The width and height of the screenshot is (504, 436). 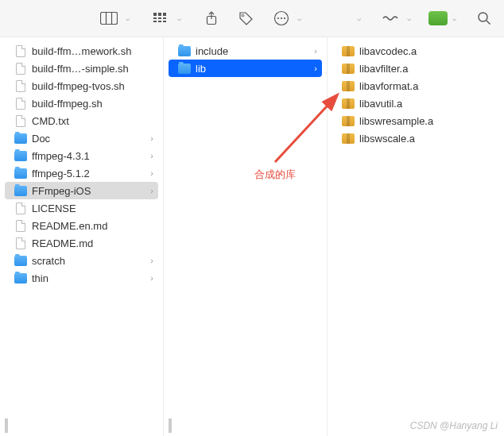 What do you see at coordinates (245, 51) in the screenshot?
I see `list-item: include›` at bounding box center [245, 51].